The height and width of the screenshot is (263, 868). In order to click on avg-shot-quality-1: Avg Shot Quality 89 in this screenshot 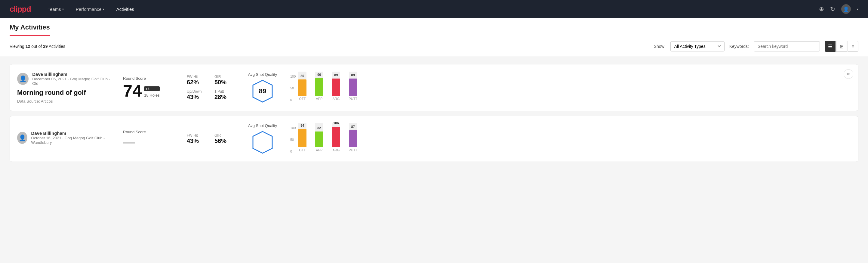, I will do `click(263, 88)`.